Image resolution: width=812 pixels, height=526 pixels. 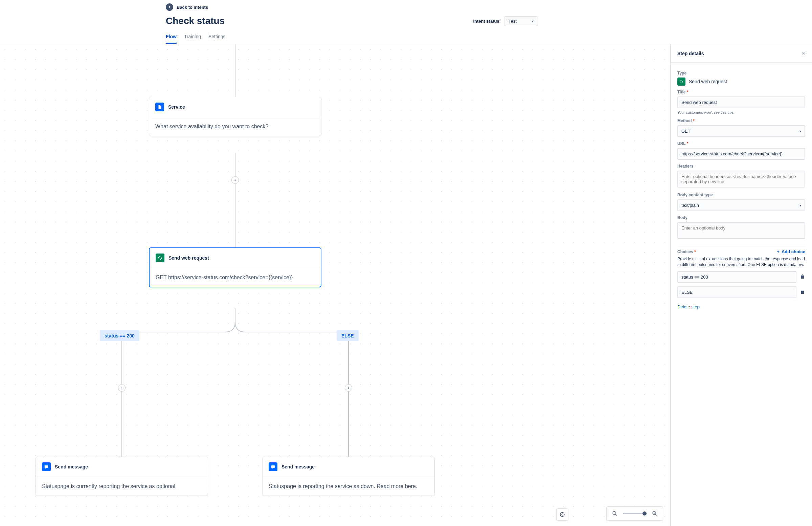 What do you see at coordinates (189, 258) in the screenshot?
I see `node-web-request-title: Send web request` at bounding box center [189, 258].